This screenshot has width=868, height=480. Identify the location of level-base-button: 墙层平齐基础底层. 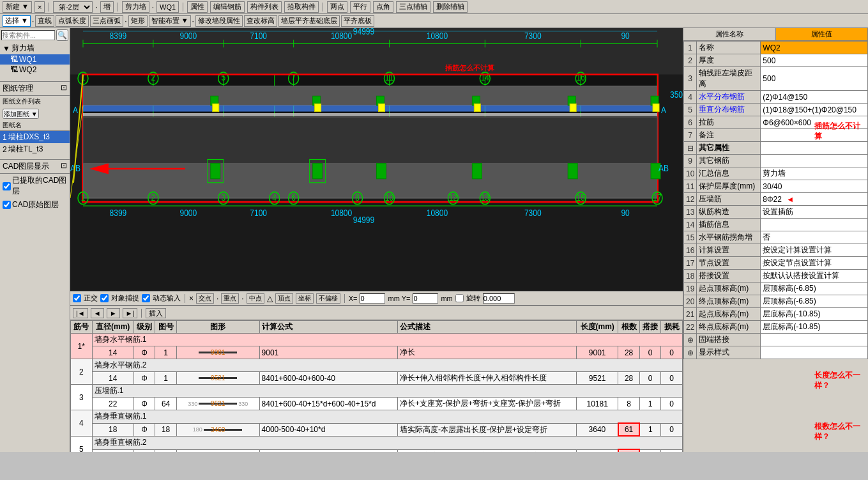
(309, 21).